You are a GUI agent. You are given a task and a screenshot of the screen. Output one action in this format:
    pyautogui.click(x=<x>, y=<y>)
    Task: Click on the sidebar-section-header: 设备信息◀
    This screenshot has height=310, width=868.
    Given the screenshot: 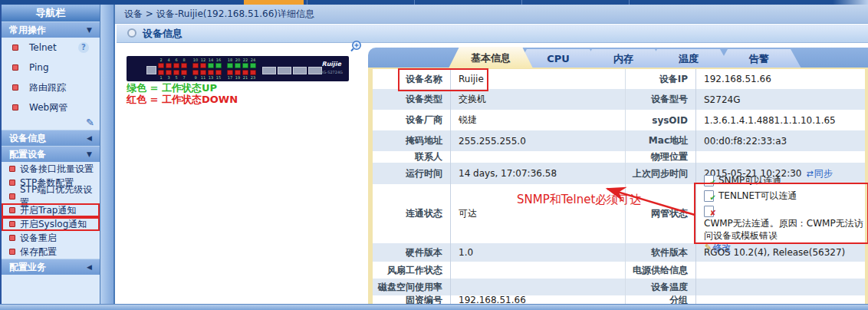 What is the action you would take?
    pyautogui.click(x=51, y=138)
    